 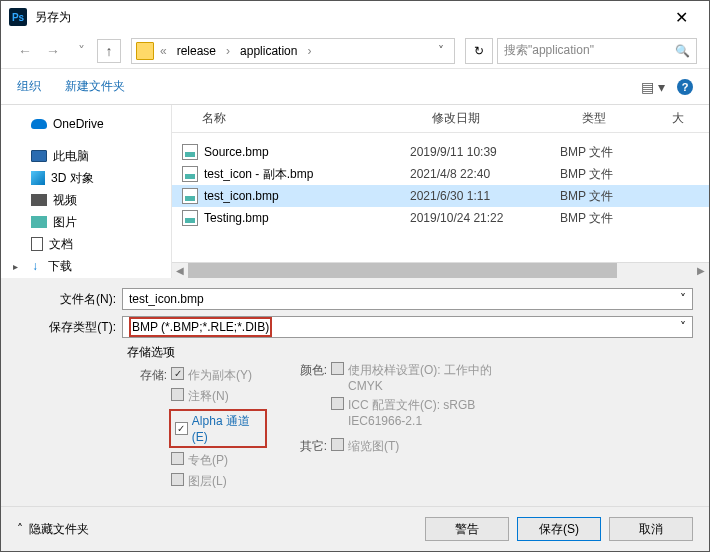 What do you see at coordinates (182, 428) in the screenshot?
I see `alpha-checkbox` at bounding box center [182, 428].